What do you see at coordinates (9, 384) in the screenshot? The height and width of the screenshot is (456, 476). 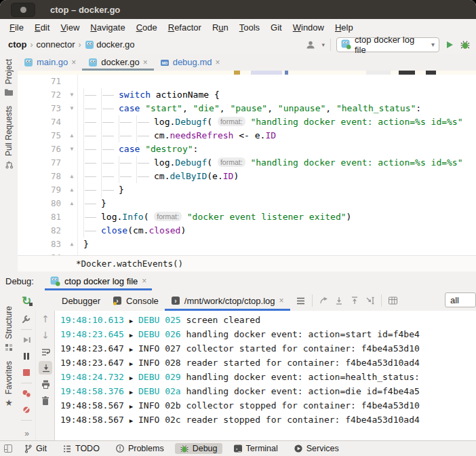 I see `tool-window-button-favorites: Favorites★` at bounding box center [9, 384].